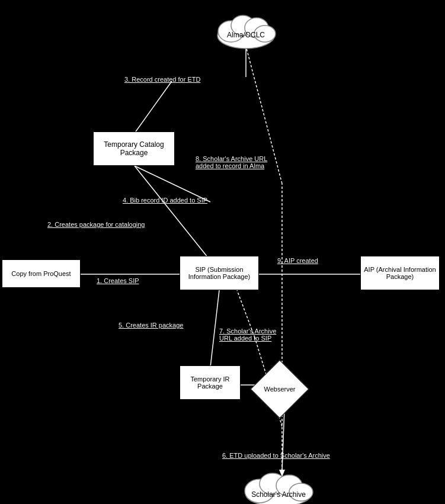  What do you see at coordinates (246, 27) in the screenshot?
I see `alma-oclc-cloud: Alma/OCLC` at bounding box center [246, 27].